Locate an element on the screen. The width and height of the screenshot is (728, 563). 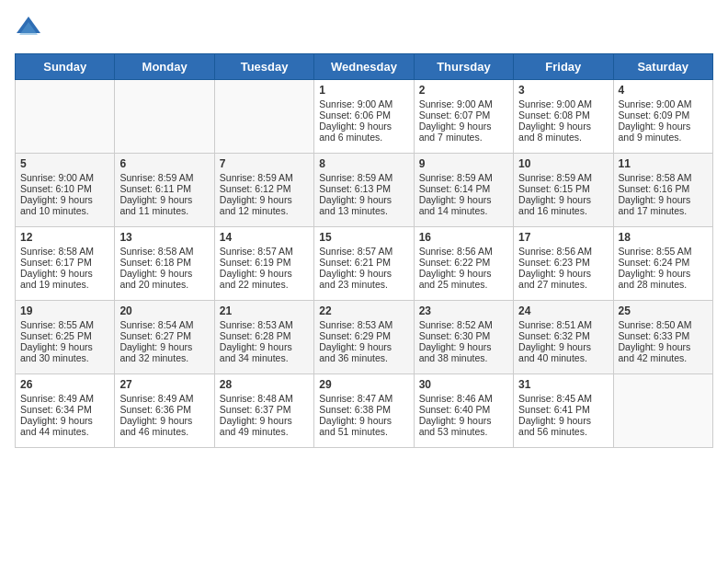
week-row: 19Sunrise: 8:55 AMSunset: 6:25 PMDayligh… is located at coordinates (364, 338).